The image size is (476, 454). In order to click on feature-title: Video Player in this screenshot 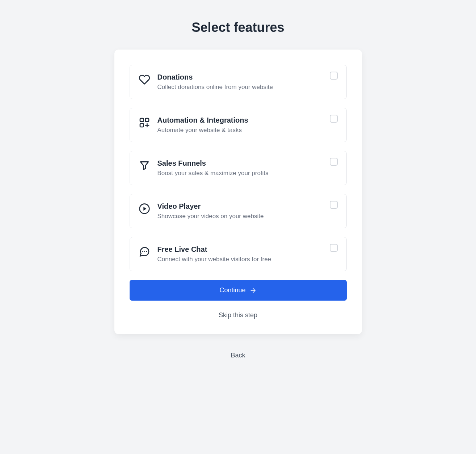, I will do `click(241, 206)`.